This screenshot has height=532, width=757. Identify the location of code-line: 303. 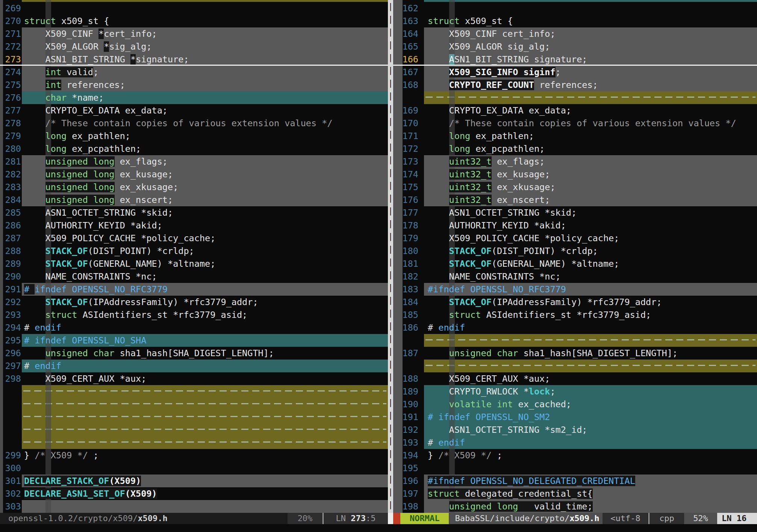
(194, 506).